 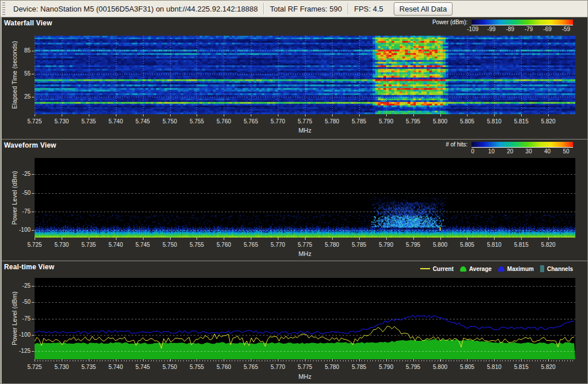 What do you see at coordinates (491, 151) in the screenshot?
I see `colorbar-tick-label: 10` at bounding box center [491, 151].